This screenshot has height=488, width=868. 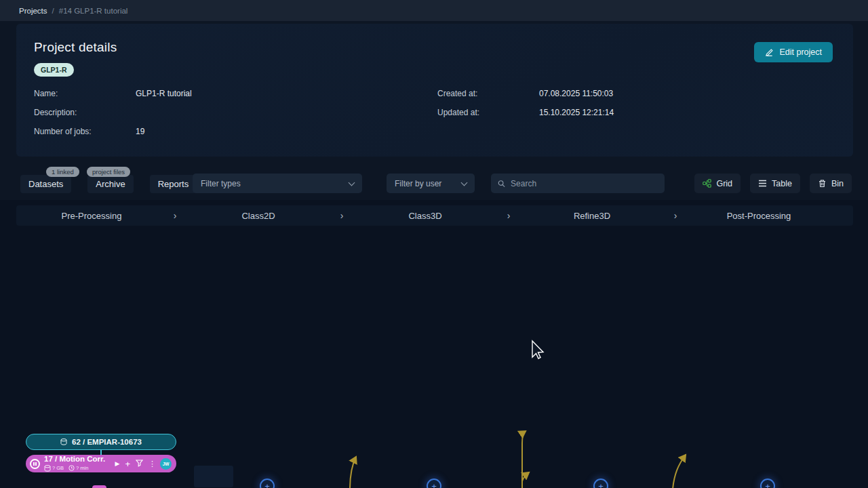 I want to click on project-field: Description:, so click(x=85, y=113).